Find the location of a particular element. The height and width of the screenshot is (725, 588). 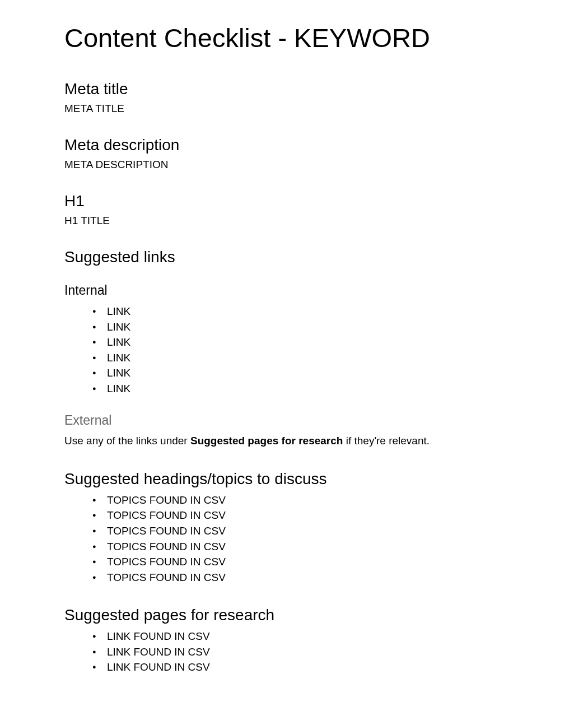

external-text-bold: Suggested pages for research is located at coordinates (267, 440).